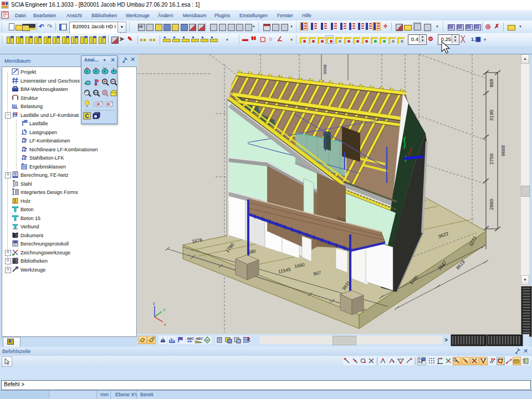 The image size is (532, 399). Describe the element at coordinates (105, 93) in the screenshot. I see `svg-text: R` at that location.